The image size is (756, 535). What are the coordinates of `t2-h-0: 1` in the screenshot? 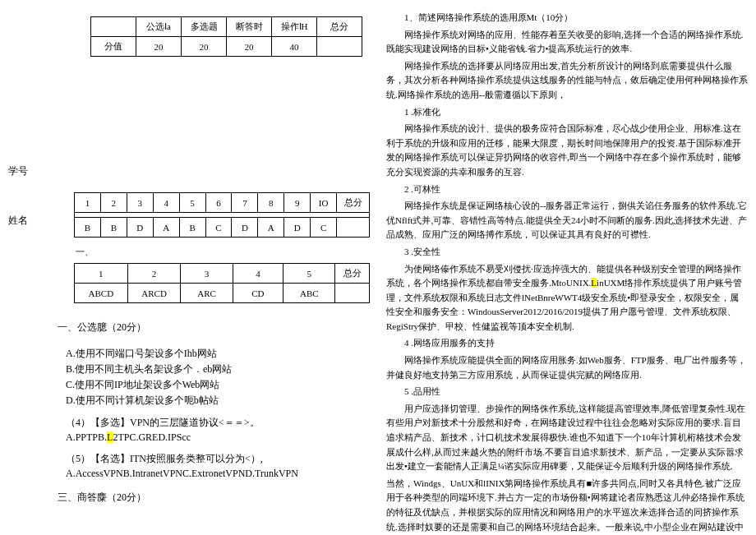 It's located at (88, 203).